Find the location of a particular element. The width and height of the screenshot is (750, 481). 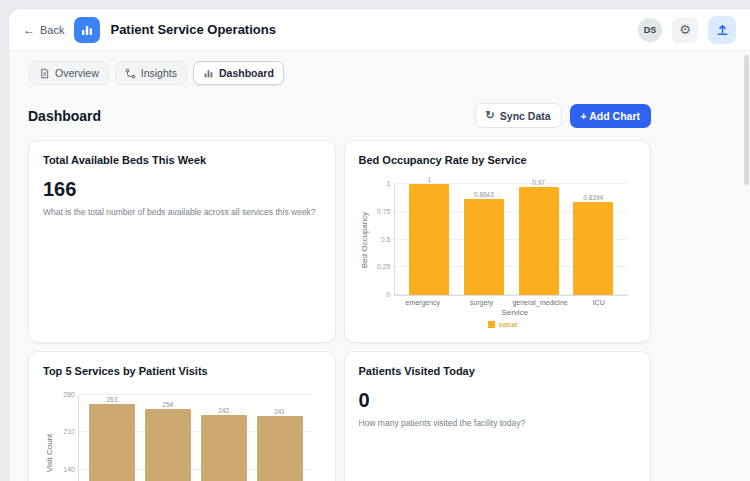

card-title: Patients Visited Today is located at coordinates (498, 371).